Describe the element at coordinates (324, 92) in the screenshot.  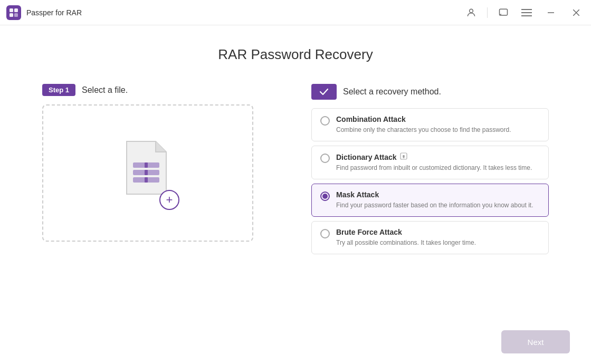
I see `check-badge` at that location.